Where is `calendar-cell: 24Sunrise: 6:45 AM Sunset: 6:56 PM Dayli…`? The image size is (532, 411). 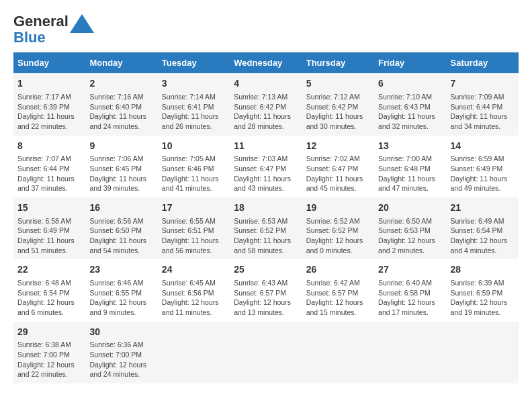 calendar-cell: 24Sunrise: 6:45 AM Sunset: 6:56 PM Dayli… is located at coordinates (193, 290).